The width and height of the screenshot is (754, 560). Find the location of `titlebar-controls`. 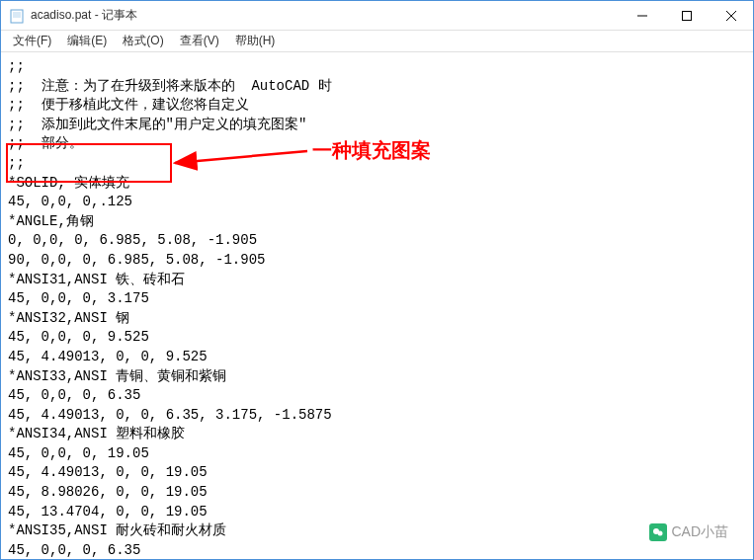

titlebar-controls is located at coordinates (686, 16).